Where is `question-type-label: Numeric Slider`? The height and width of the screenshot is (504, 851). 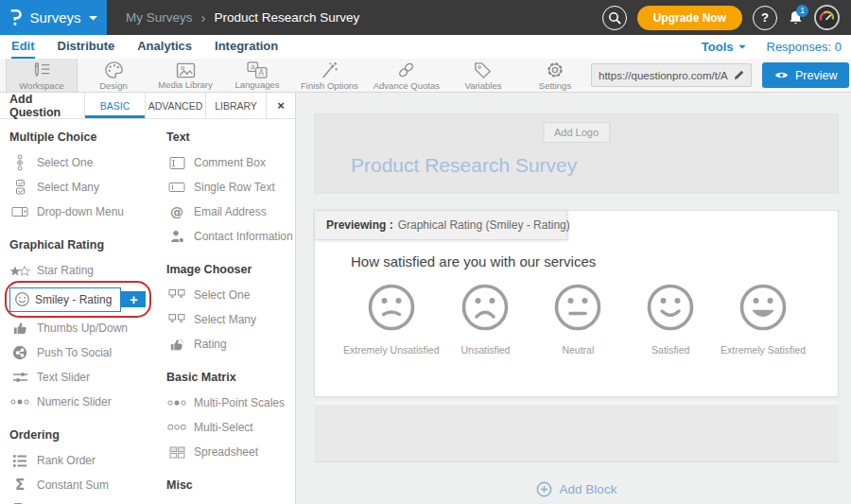 question-type-label: Numeric Slider is located at coordinates (74, 402).